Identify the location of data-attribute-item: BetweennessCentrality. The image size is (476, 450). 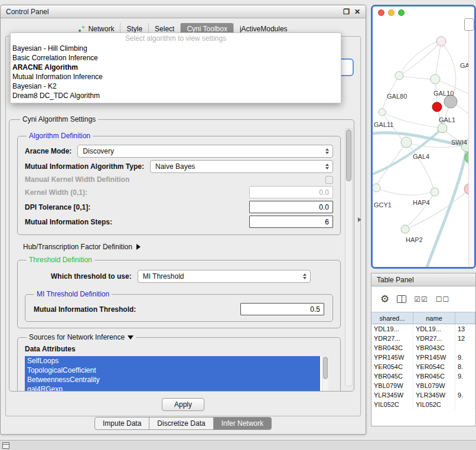
(172, 380).